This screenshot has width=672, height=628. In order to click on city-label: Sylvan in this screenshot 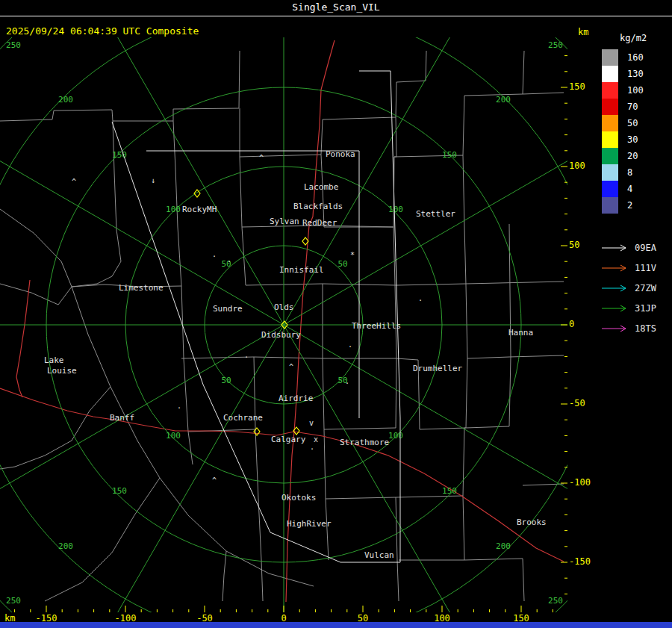, I will do `click(284, 221)`.